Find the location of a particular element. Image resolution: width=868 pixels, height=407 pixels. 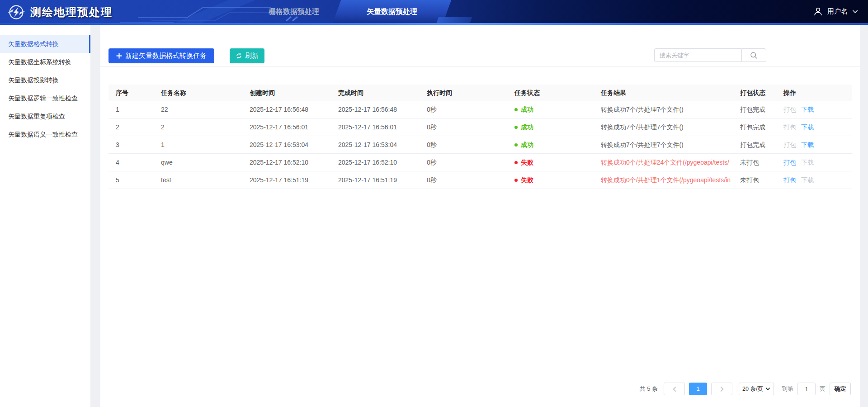

search-icon is located at coordinates (754, 55).